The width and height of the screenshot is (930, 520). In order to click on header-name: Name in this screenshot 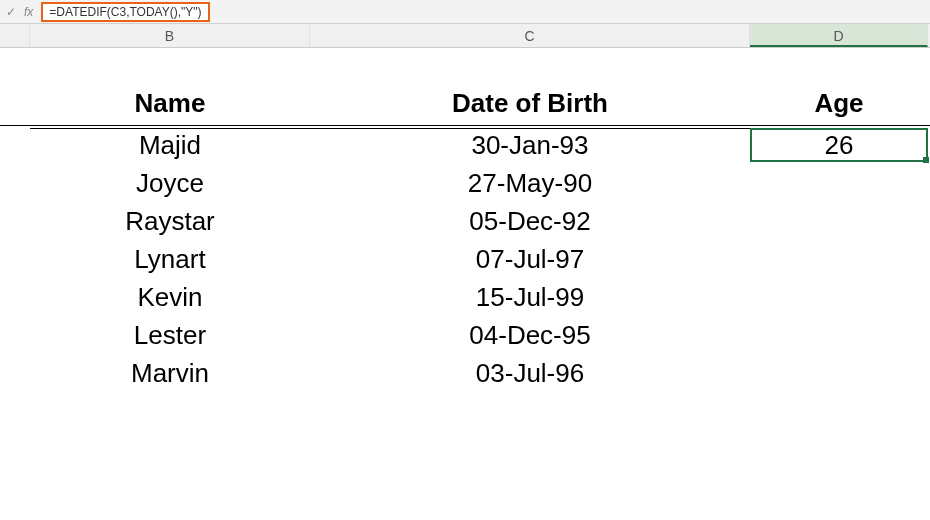, I will do `click(170, 104)`.